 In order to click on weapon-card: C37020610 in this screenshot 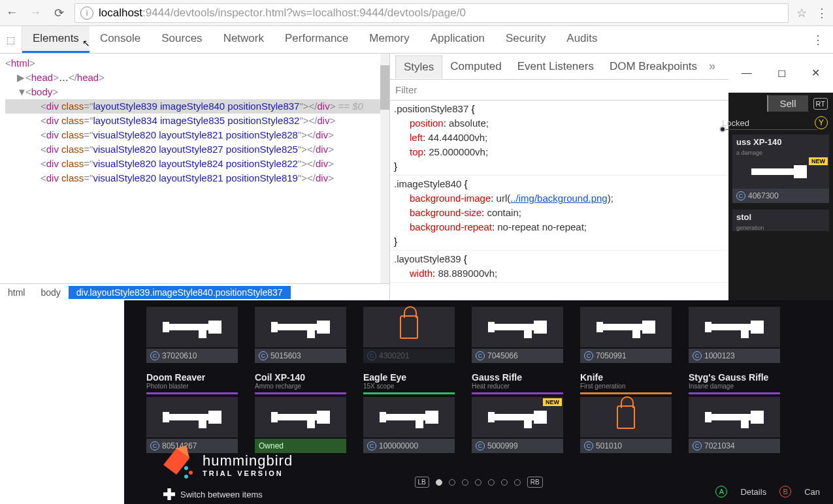, I will do `click(192, 335)`.